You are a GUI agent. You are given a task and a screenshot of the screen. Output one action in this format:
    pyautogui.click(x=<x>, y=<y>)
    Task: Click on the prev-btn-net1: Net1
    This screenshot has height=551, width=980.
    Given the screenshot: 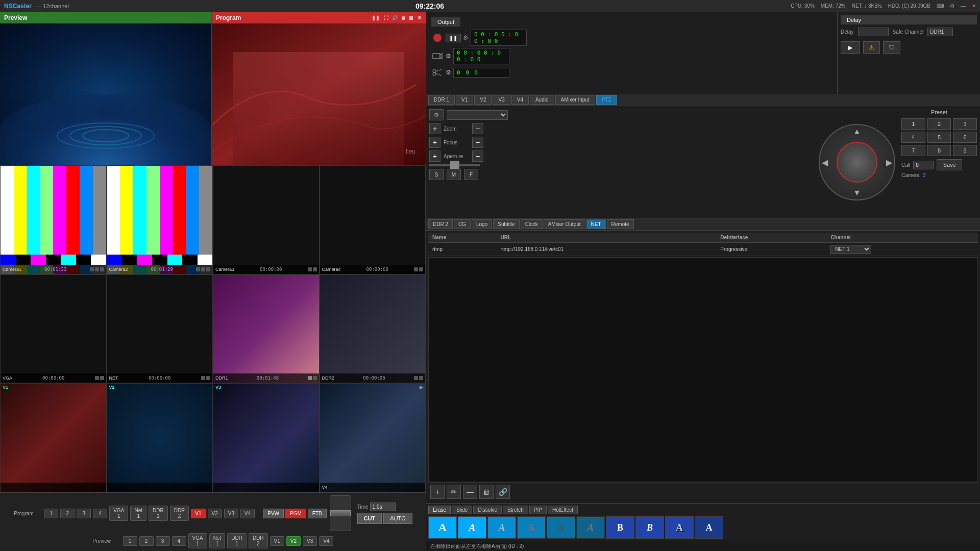 What is the action you would take?
    pyautogui.click(x=217, y=541)
    